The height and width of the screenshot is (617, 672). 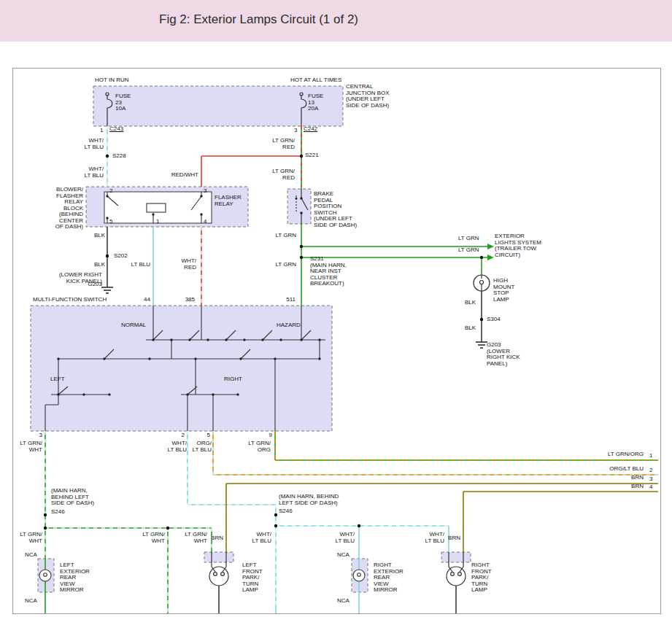 I want to click on left-front-lamp-label: LEFT FRONT PARK/ TURN LAMP, so click(x=252, y=578).